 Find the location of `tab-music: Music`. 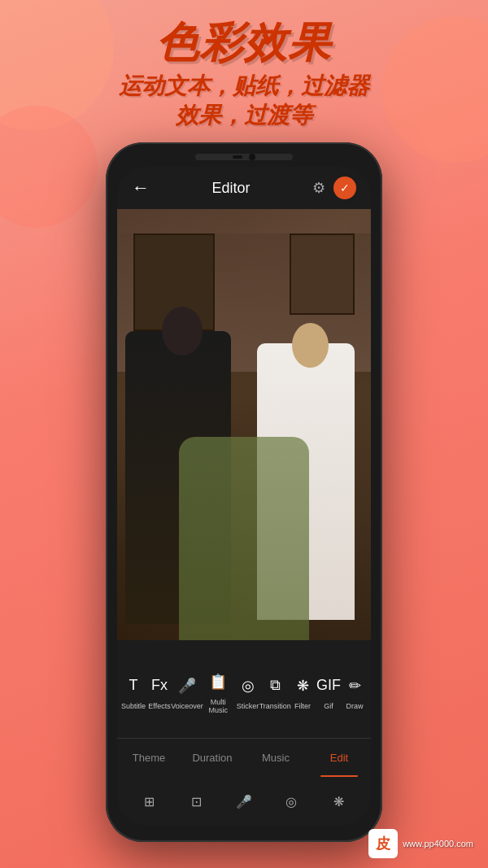

tab-music: Music is located at coordinates (276, 758).